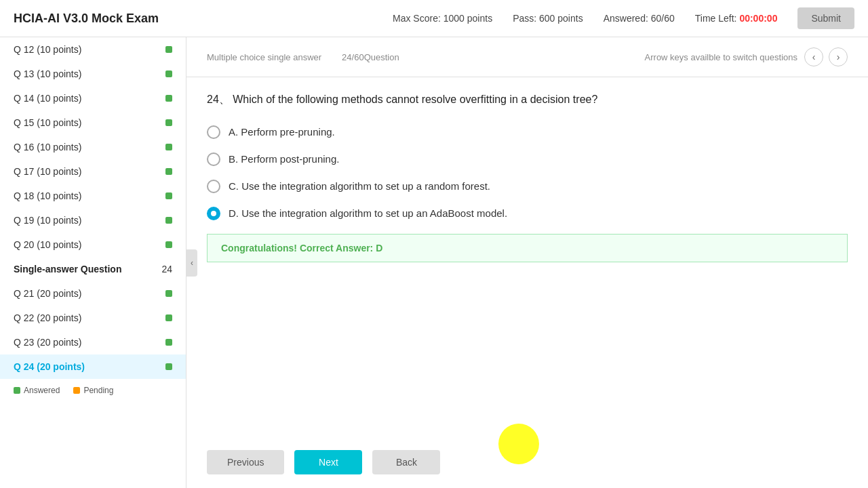 The image size is (868, 488). What do you see at coordinates (359, 186) in the screenshot?
I see `option-c-text: C. Use the integration algorithm to set …` at bounding box center [359, 186].